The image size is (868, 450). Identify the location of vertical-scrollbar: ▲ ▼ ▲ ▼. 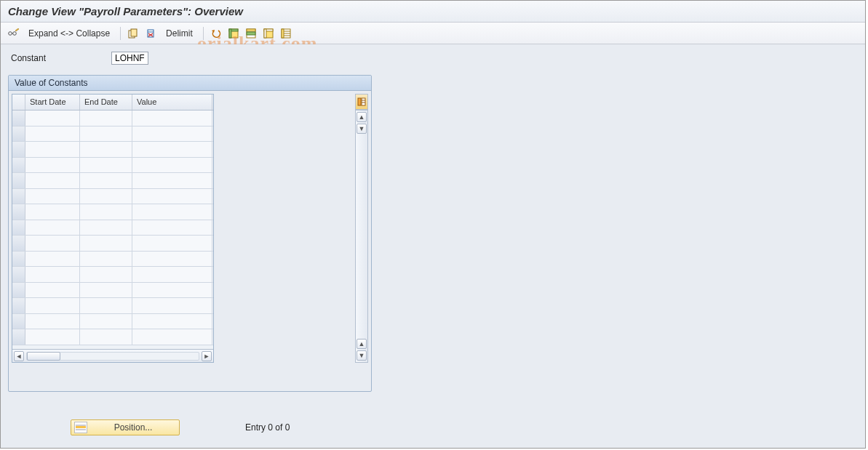
(362, 236).